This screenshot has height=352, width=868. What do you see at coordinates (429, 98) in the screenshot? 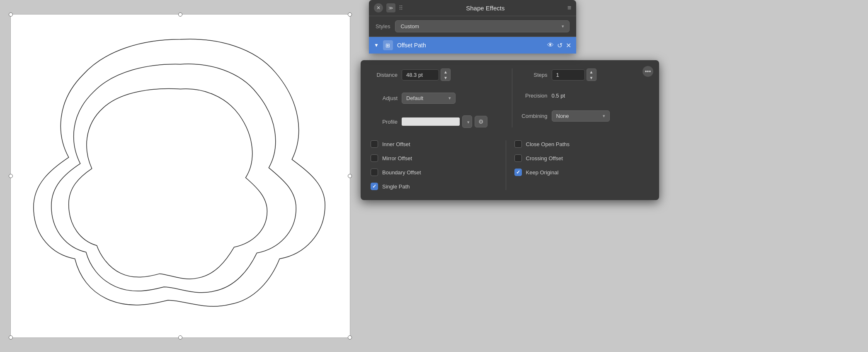
I see `adjust-dropdown: Default ▾` at bounding box center [429, 98].